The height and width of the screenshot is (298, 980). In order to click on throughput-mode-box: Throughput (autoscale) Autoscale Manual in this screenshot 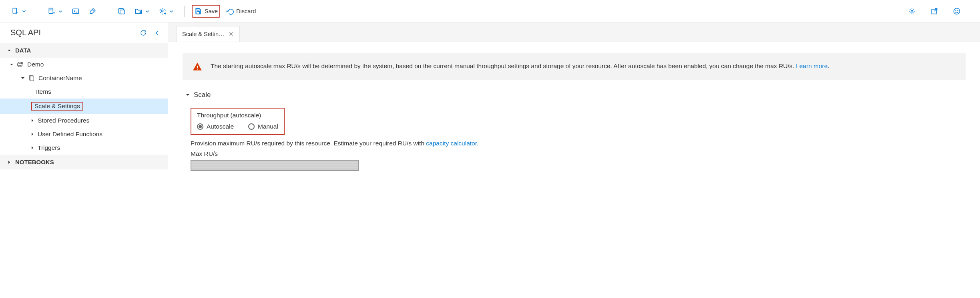, I will do `click(238, 121)`.